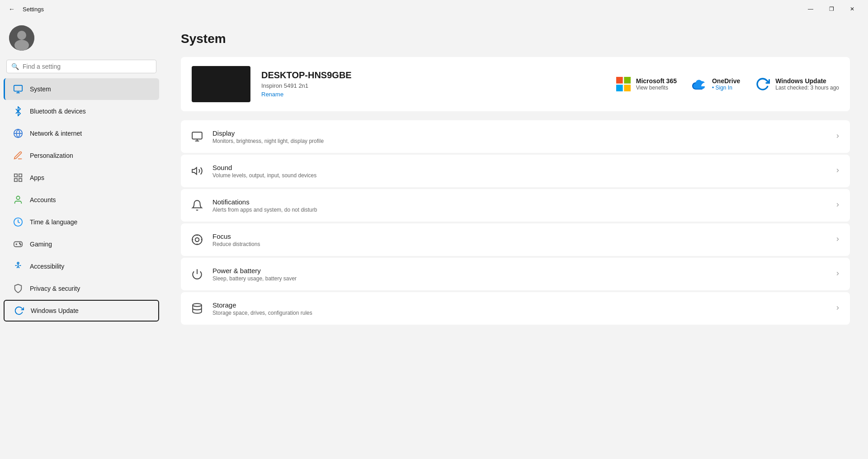  What do you see at coordinates (18, 200) in the screenshot?
I see `accounts-icon` at bounding box center [18, 200].